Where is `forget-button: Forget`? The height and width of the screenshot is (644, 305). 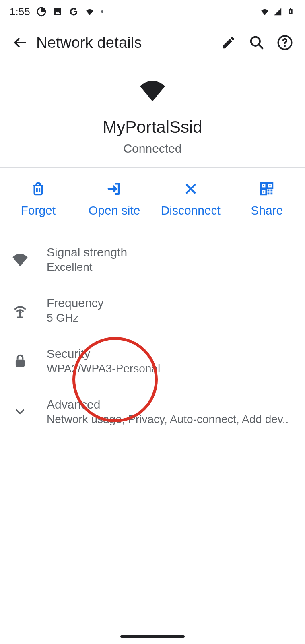 forget-button: Forget is located at coordinates (38, 199).